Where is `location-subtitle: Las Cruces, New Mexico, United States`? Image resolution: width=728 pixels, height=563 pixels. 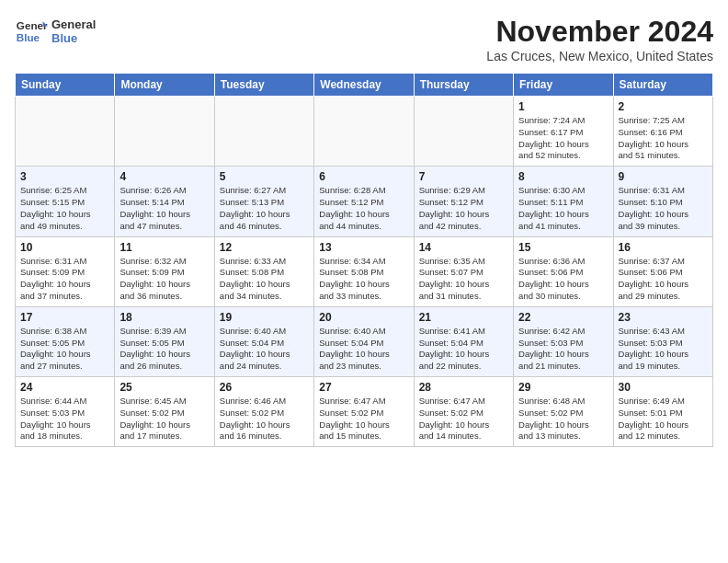
location-subtitle: Las Cruces, New Mexico, United States is located at coordinates (599, 56).